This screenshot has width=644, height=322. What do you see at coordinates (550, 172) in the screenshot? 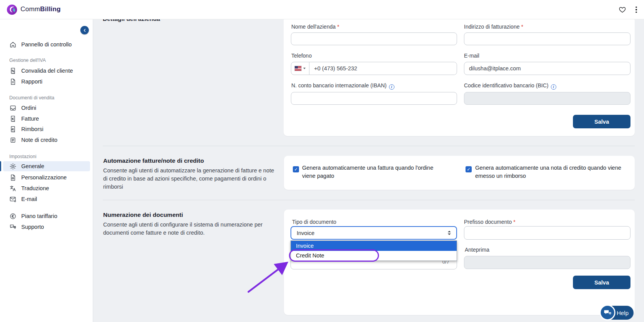
I see `auto-credit-note-label: Genera automaticamente una nota di credi…` at bounding box center [550, 172].